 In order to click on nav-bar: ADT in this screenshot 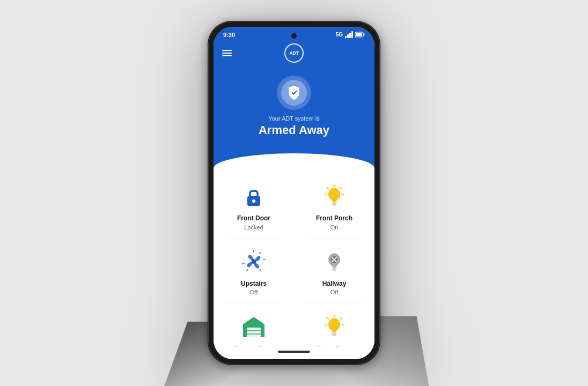, I will do `click(294, 54)`.